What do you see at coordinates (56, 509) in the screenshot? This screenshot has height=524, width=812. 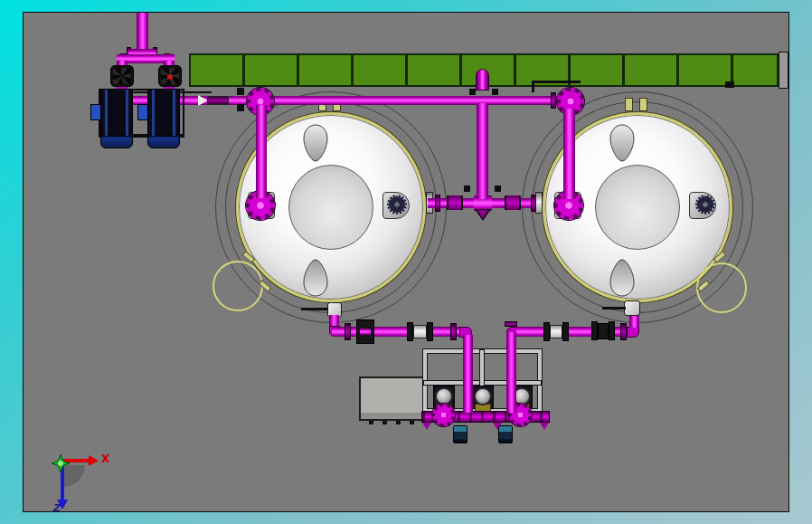 I see `z-axis-label: Z` at bounding box center [56, 509].